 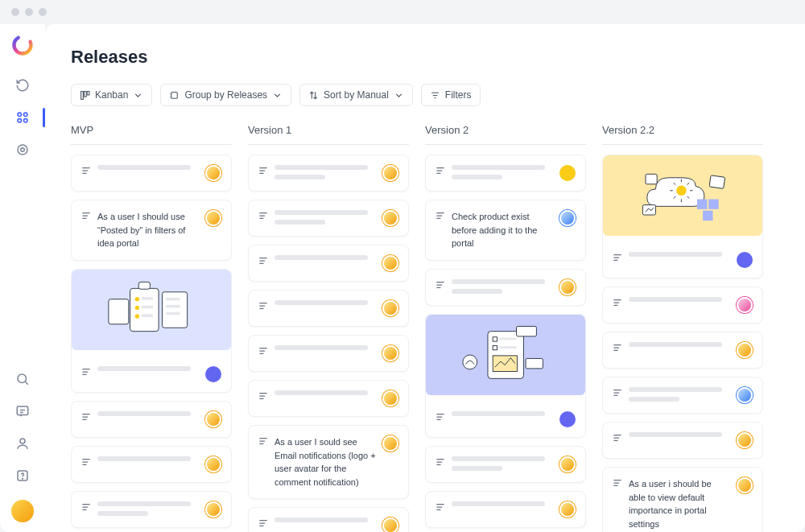 What do you see at coordinates (438, 57) in the screenshot?
I see `page-title: Releases` at bounding box center [438, 57].